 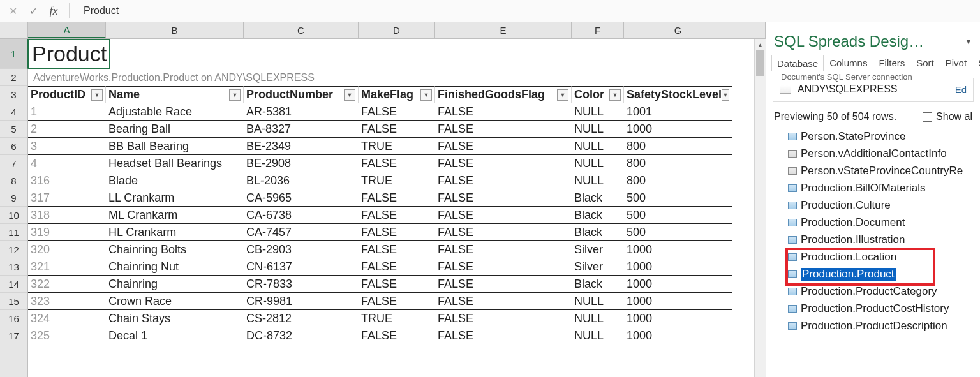 I want to click on cell-productnumber: CA-6738, so click(x=301, y=216).